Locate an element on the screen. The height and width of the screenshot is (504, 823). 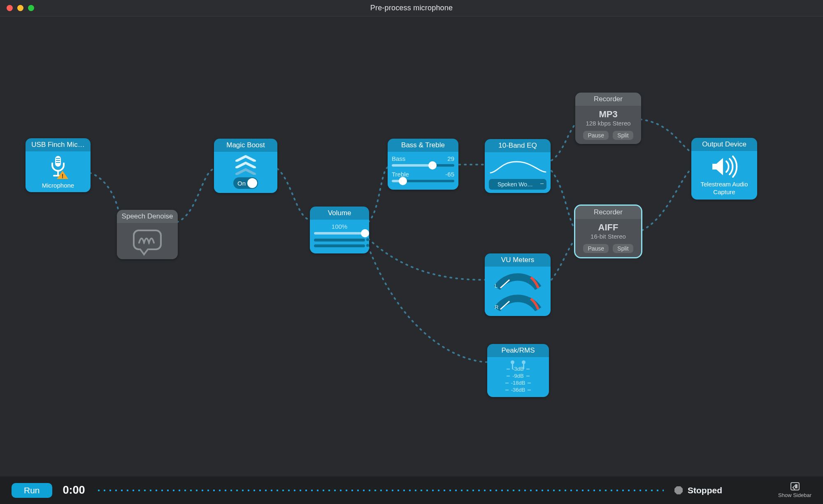
recorder-format: MP3 is located at coordinates (608, 114).